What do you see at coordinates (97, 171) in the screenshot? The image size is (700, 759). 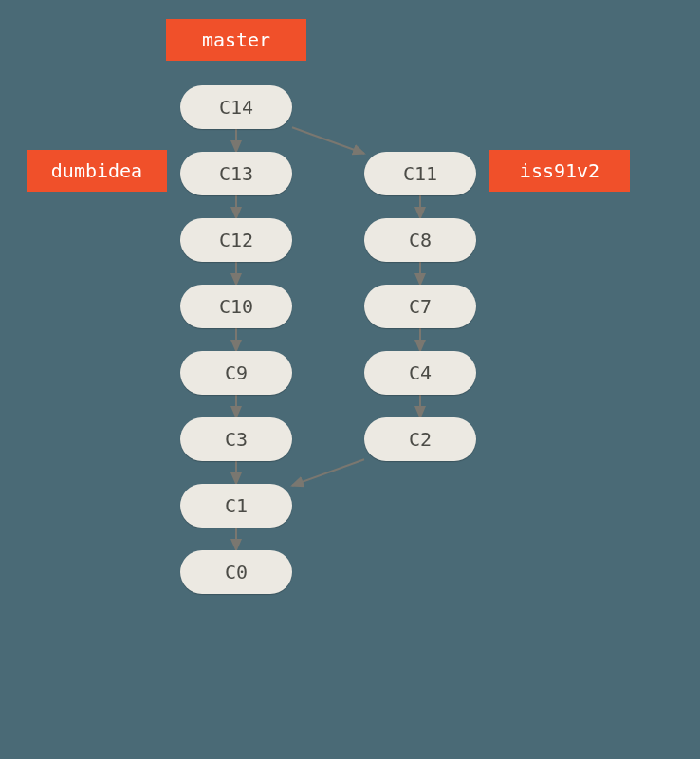 I see `branch-dumbidea: dumbidea` at bounding box center [97, 171].